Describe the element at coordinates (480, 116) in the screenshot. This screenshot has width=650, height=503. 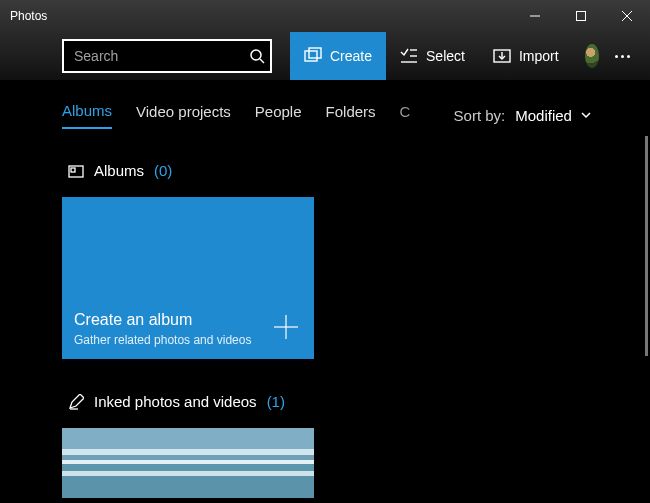
I see `sort-label: Sort by:` at that location.